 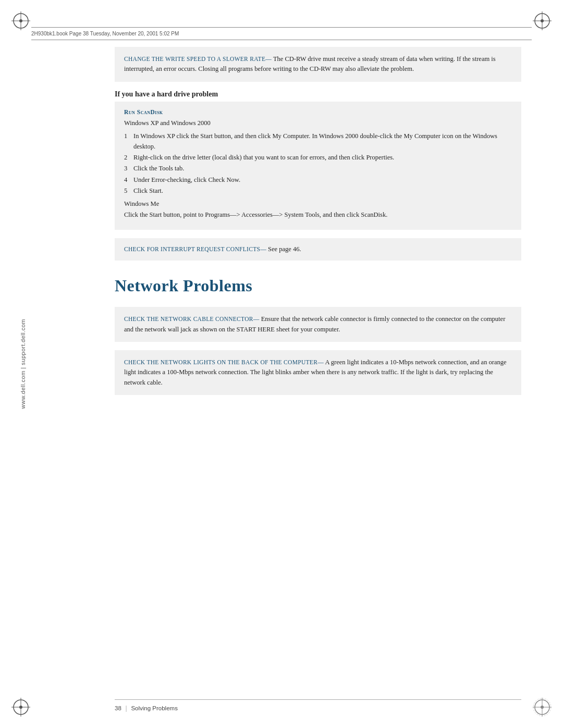 I want to click on scandisk-step-3-text: Click the Tools tab., so click(x=159, y=169).